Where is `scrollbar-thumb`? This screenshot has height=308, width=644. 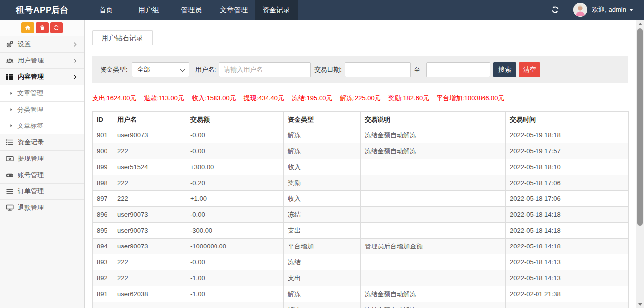
scrollbar-thumb is located at coordinates (640, 127).